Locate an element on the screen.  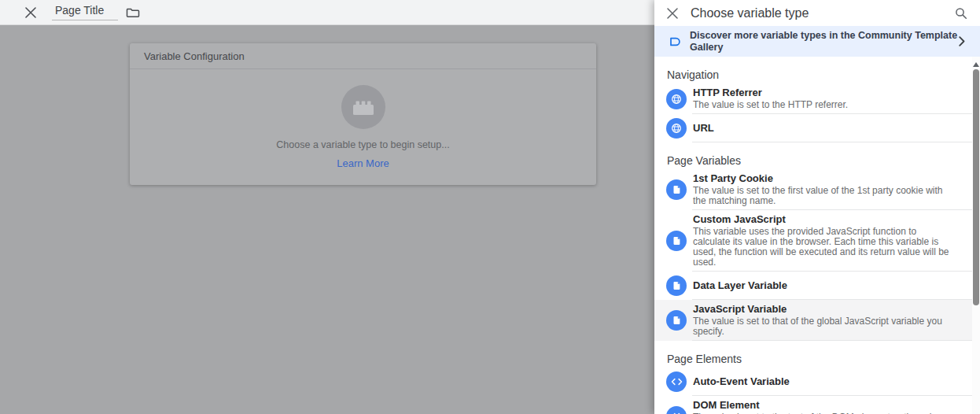
variable-type-row: Custom JavaScriptThis variable uses the … is located at coordinates (813, 241).